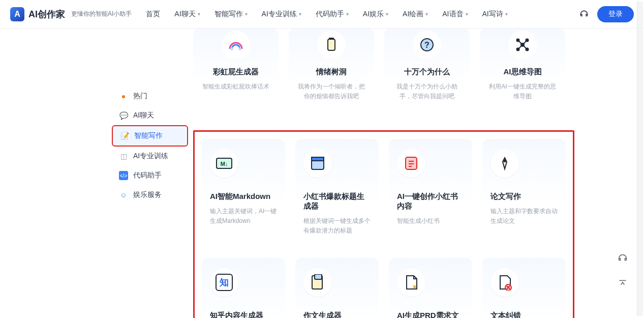 This screenshot has width=644, height=318. What do you see at coordinates (322, 314) in the screenshot?
I see `card-title: 作文生成器` at bounding box center [322, 314].